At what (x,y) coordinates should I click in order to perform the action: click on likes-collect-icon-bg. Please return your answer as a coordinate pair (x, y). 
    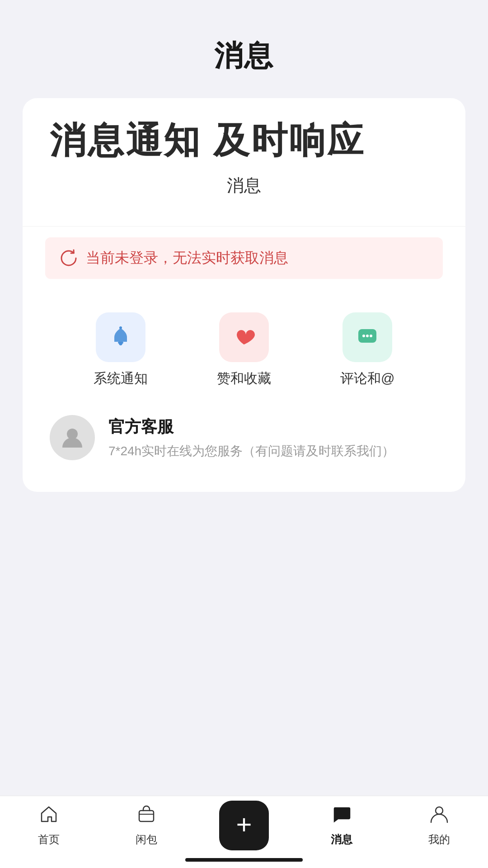
    Looking at the image, I should click on (244, 337).